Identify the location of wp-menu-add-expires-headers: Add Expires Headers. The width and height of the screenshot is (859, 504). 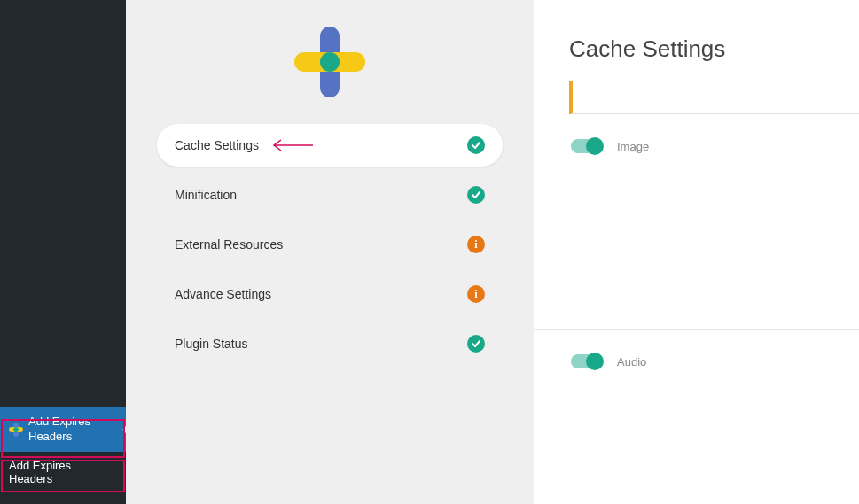
(63, 430).